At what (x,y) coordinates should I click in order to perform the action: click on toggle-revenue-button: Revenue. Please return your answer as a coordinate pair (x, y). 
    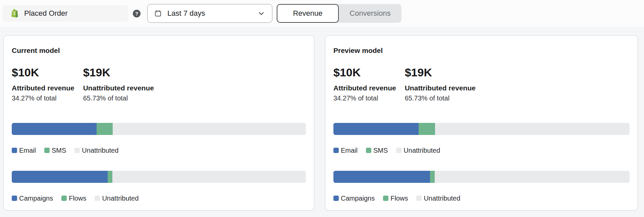
    Looking at the image, I should click on (308, 13).